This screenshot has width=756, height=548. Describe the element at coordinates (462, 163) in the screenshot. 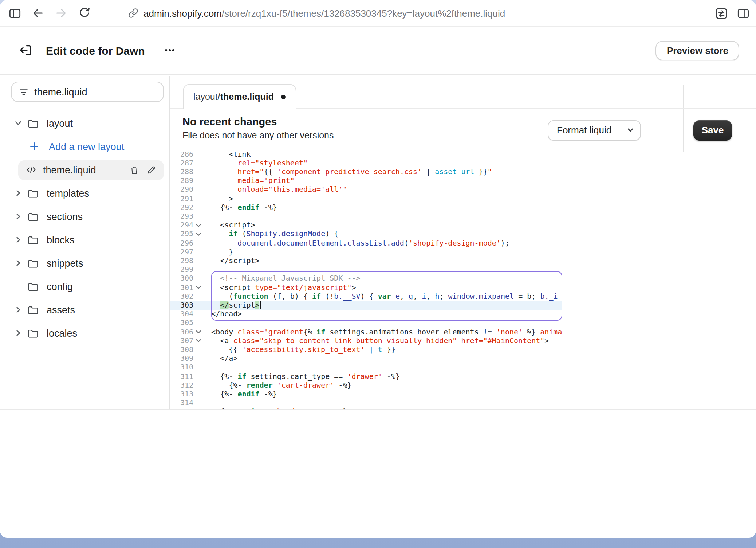

I see `code-line: 287 rel="stylesheet"` at that location.